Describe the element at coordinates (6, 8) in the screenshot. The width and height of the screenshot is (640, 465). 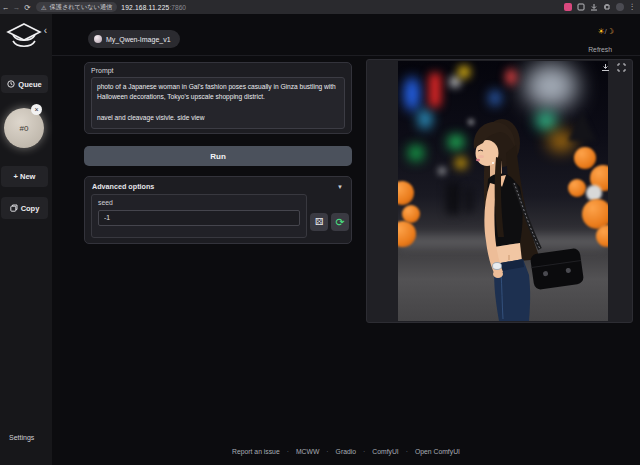
I see `back-icon: ←` at that location.